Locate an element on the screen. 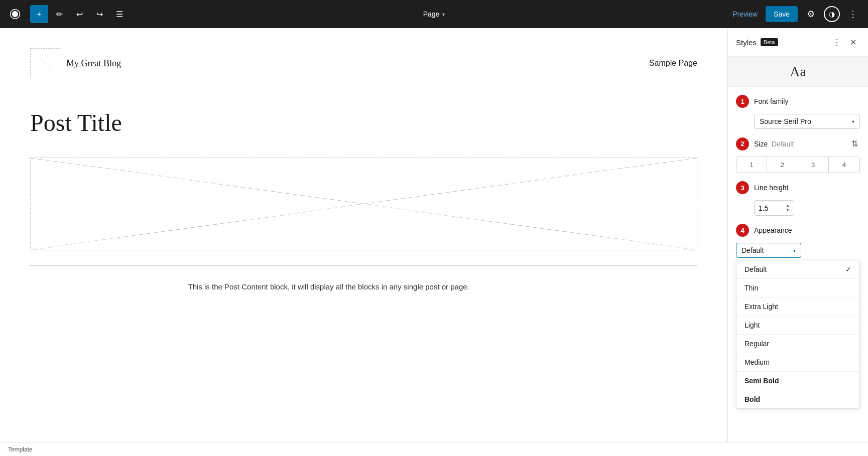  size-adjust-button: ⇅ is located at coordinates (854, 143).